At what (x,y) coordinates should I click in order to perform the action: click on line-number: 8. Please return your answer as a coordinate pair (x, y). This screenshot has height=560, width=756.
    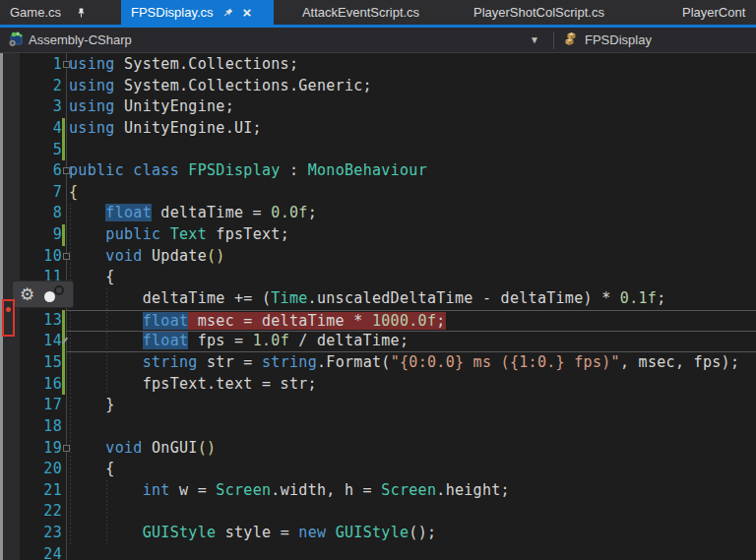
    Looking at the image, I should click on (41, 214).